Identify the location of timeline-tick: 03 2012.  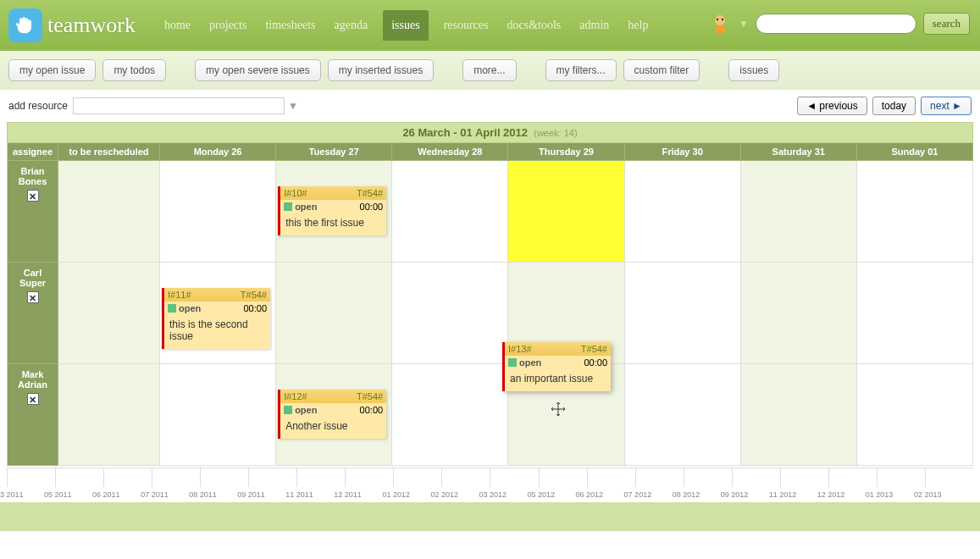
(513, 478).